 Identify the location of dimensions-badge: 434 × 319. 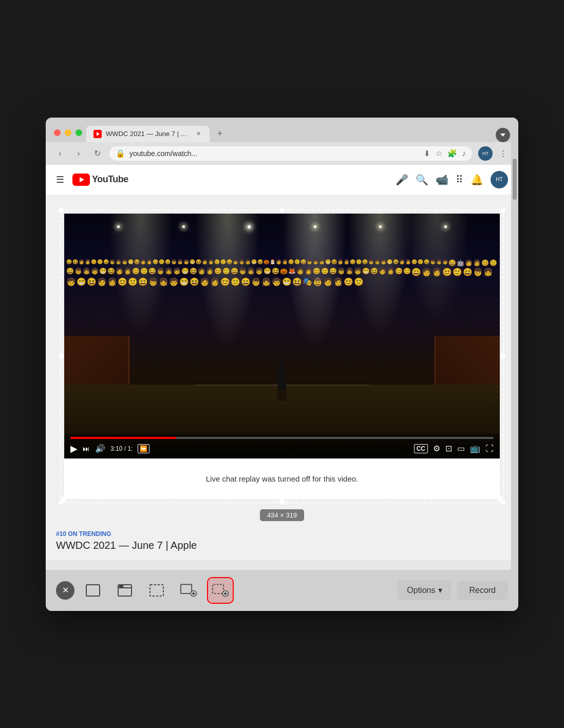
(282, 515).